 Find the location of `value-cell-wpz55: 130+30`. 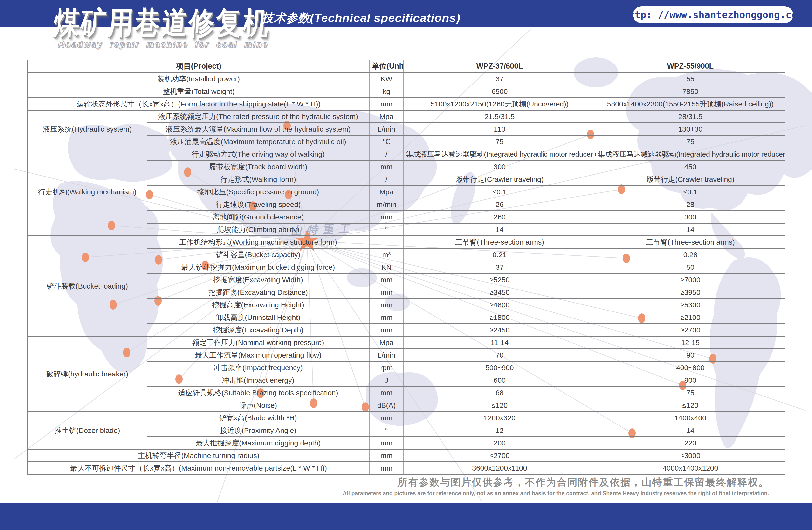

value-cell-wpz55: 130+30 is located at coordinates (691, 129).